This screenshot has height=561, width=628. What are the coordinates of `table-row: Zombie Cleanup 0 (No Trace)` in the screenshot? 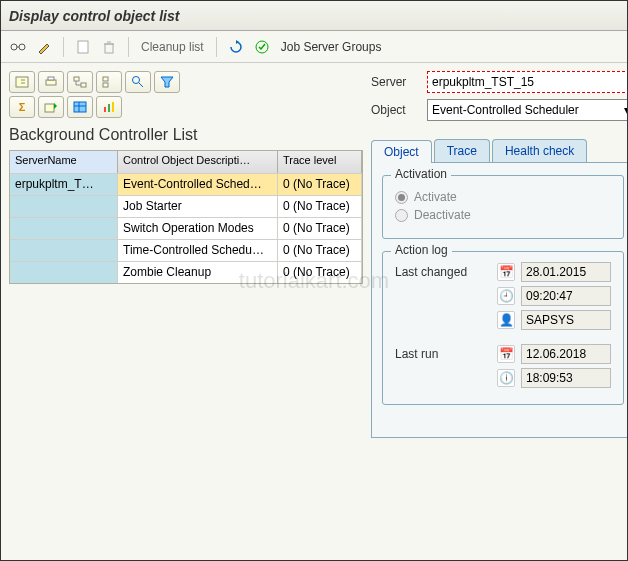 It's located at (186, 272).